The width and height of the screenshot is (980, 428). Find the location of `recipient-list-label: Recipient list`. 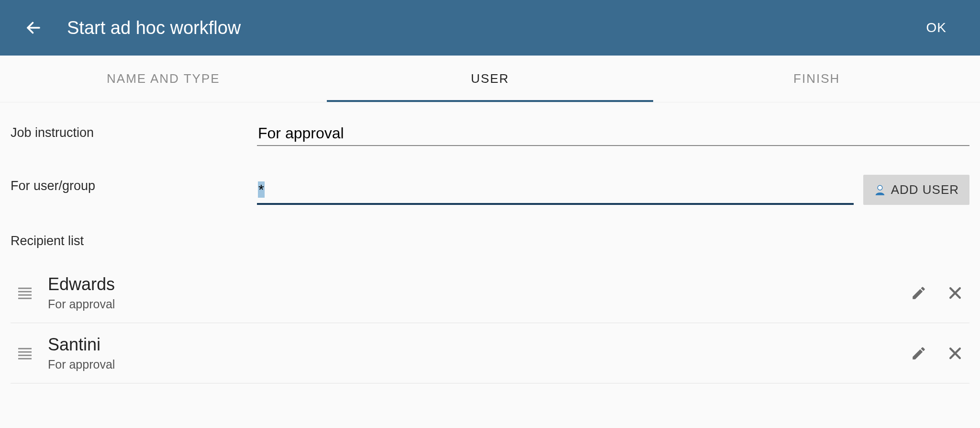

recipient-list-label: Recipient list is located at coordinates (490, 241).